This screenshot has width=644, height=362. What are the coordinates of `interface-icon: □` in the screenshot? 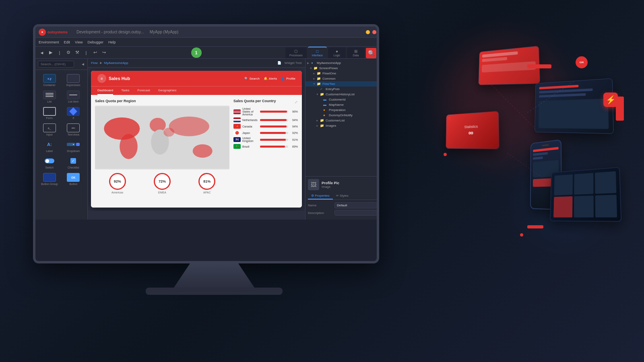 It's located at (317, 51).